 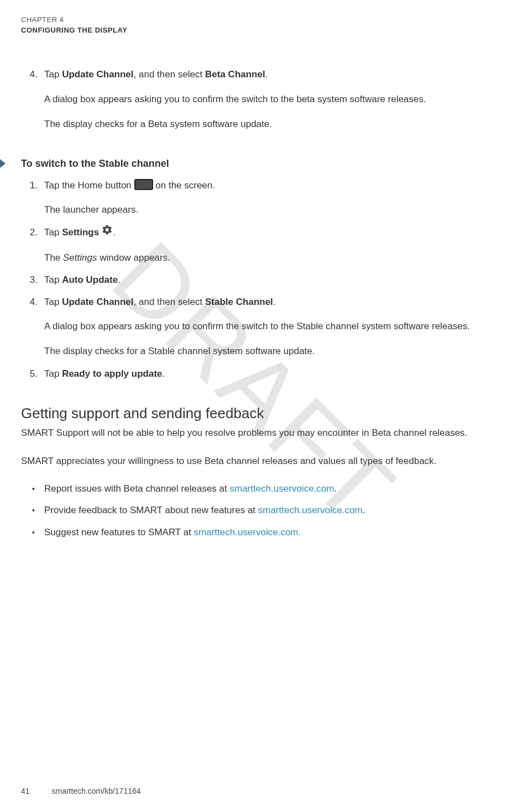 I want to click on list-item: 1. Tap the Home button on the screen. Th…, so click(x=276, y=198).